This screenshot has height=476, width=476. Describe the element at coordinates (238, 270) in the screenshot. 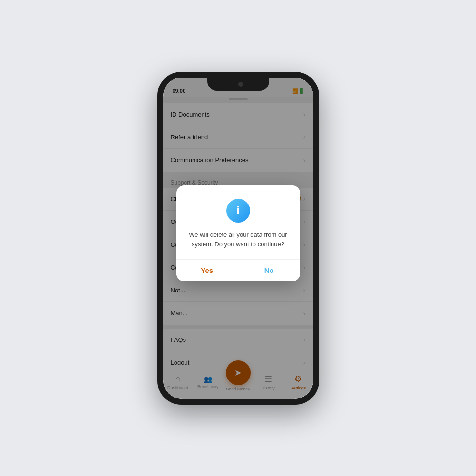

I see `dialog-actions: Yes No` at that location.